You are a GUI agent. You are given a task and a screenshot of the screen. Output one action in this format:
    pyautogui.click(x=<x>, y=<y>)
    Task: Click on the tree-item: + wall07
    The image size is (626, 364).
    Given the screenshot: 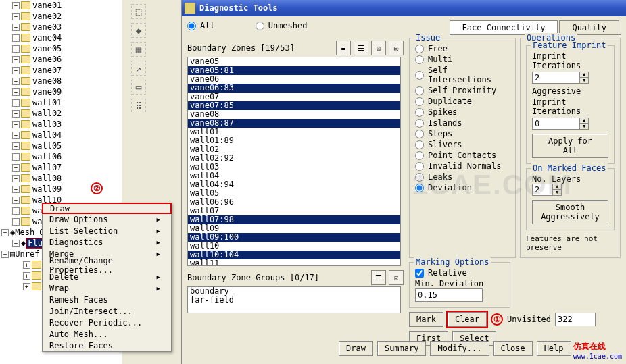 What is the action you would take?
    pyautogui.click(x=61, y=167)
    